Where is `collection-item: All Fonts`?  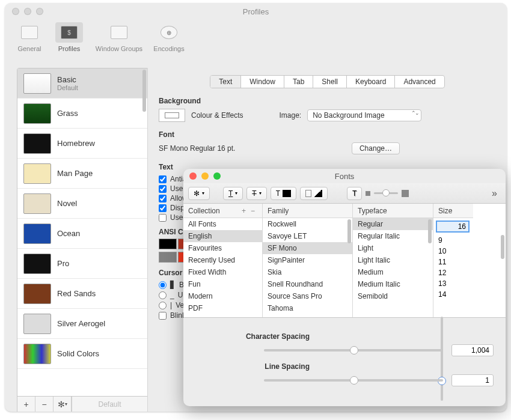
collection-item: All Fonts is located at coordinates (222, 224).